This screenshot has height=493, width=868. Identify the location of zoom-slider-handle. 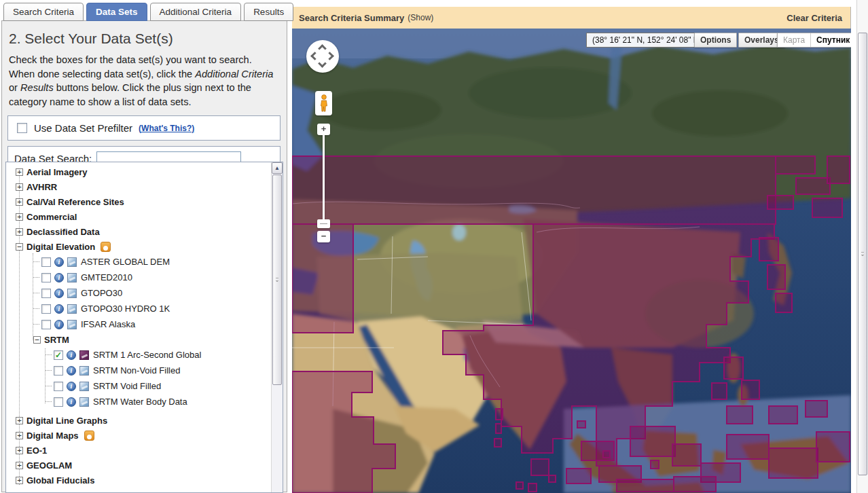
(323, 224).